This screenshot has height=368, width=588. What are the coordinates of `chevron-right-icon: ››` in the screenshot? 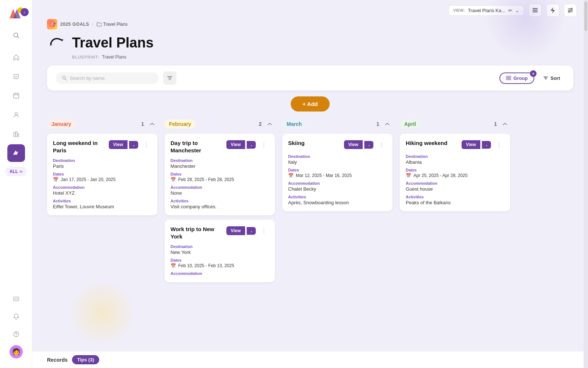 It's located at (21, 171).